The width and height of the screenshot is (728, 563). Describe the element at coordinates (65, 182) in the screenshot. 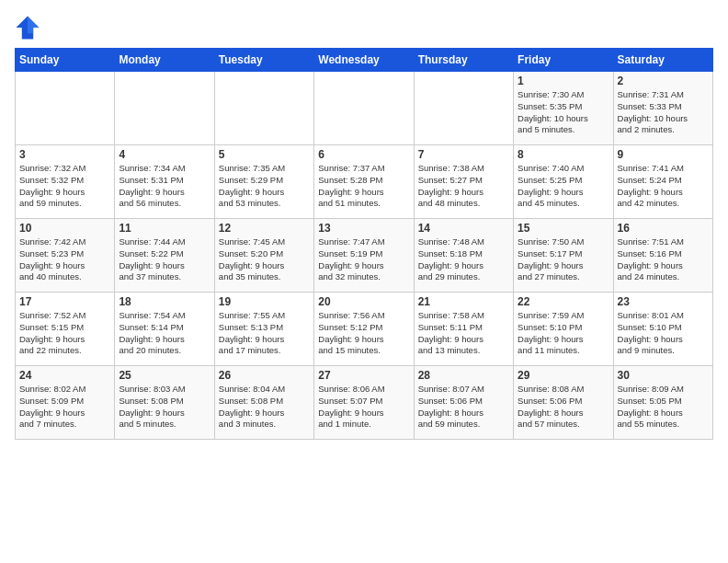

I see `calendar-cell: 3Sunrise: 7:32 AM Sunset: 5:32 PM Daylig…` at that location.